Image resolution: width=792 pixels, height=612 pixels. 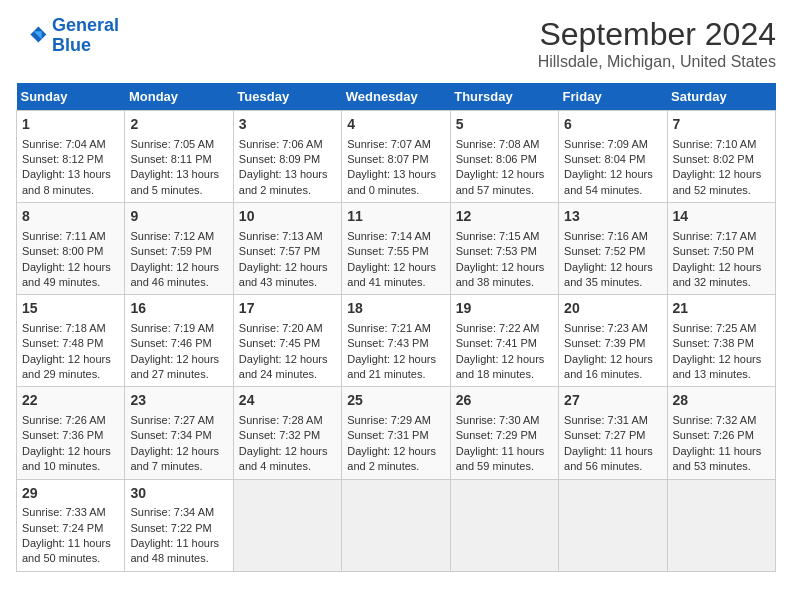 What do you see at coordinates (613, 249) in the screenshot?
I see `calendar-cell: 13Sunrise: 7:16 AMSunset: 7:52 PMDayligh…` at bounding box center [613, 249].